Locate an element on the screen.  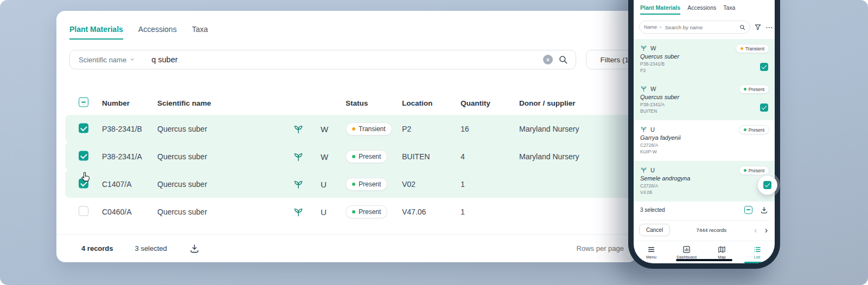
header-number: Number is located at coordinates (116, 103).